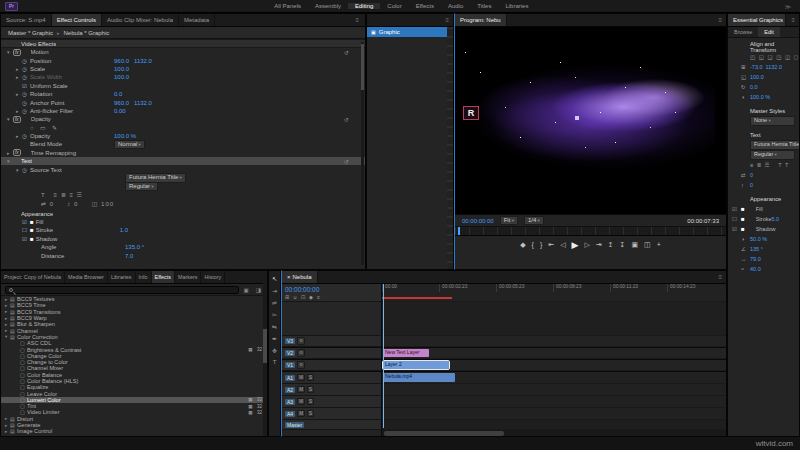 The width and height of the screenshot is (800, 450). What do you see at coordinates (134, 247) in the screenshot?
I see `property-value: 135.0 °` at bounding box center [134, 247].